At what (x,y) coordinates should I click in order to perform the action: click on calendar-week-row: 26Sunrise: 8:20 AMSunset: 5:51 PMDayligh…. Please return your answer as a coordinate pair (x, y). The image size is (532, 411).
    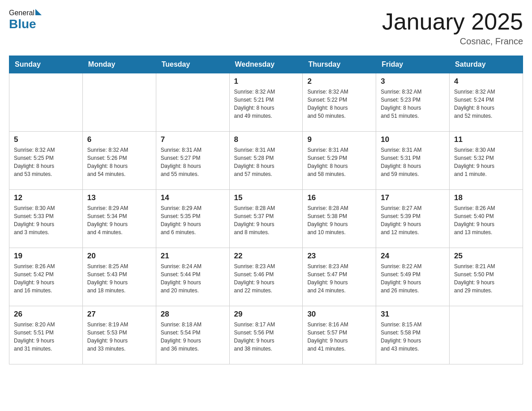
    Looking at the image, I should click on (266, 335).